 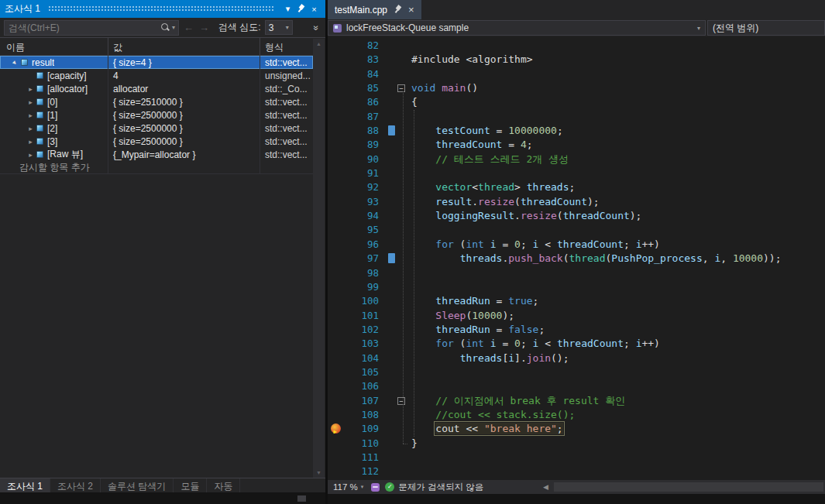 What do you see at coordinates (156, 102) in the screenshot?
I see `watch-row: ▸[0]{ size=2510000 }std::vect...` at bounding box center [156, 102].